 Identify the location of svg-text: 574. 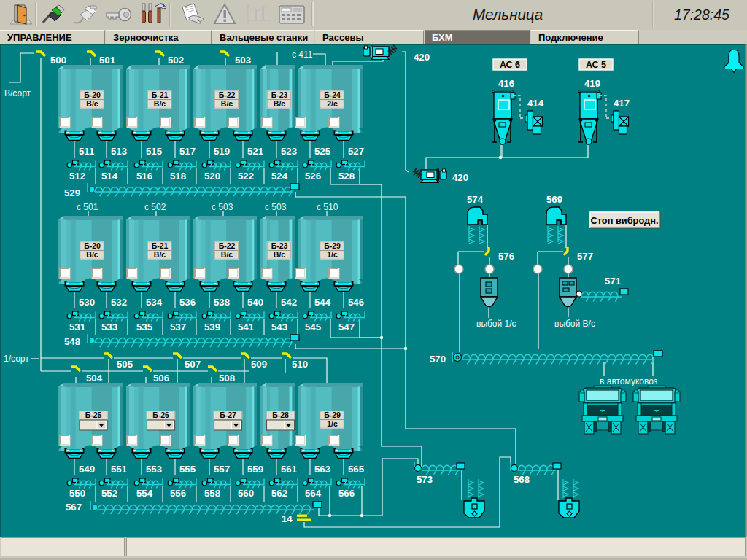
(476, 200).